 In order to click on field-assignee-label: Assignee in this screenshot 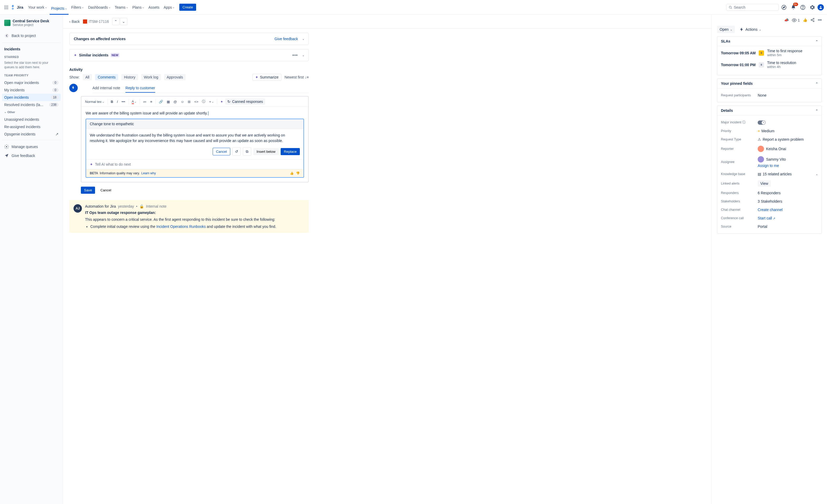, I will do `click(739, 162)`.